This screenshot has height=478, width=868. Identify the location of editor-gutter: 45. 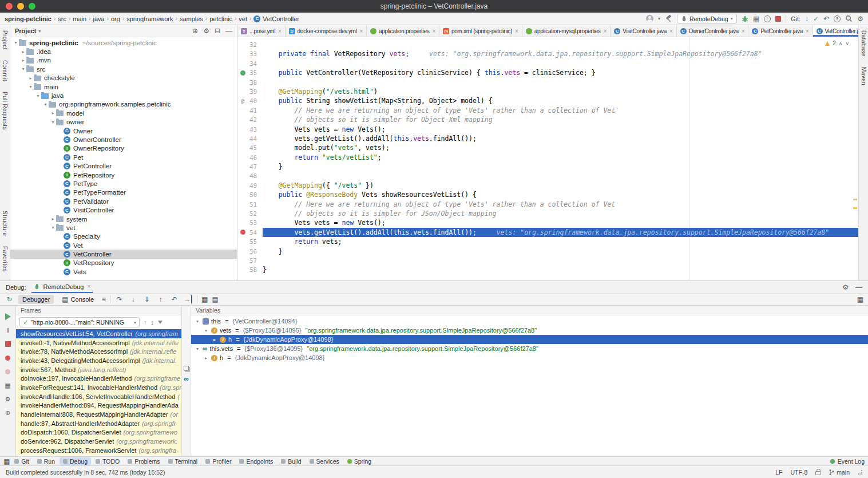
(250, 148).